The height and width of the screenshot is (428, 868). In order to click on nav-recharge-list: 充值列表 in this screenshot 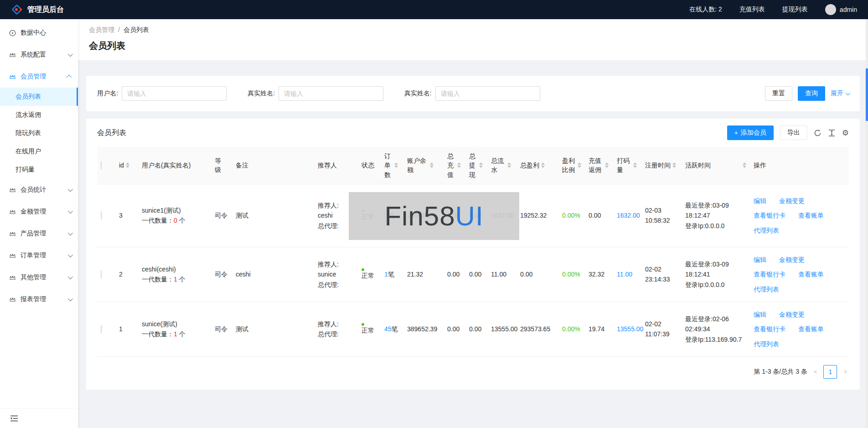, I will do `click(752, 10)`.